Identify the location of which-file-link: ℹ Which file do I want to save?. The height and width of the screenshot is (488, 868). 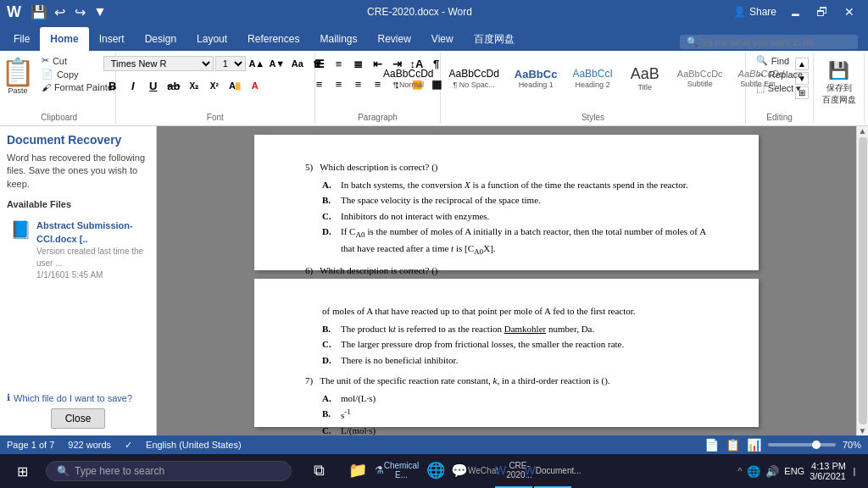
(78, 398).